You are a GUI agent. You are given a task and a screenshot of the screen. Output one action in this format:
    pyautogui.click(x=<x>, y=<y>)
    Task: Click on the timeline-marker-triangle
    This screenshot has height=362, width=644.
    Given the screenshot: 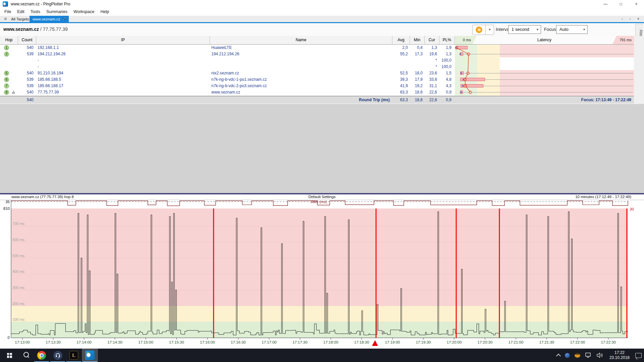 What is the action you would take?
    pyautogui.click(x=375, y=343)
    